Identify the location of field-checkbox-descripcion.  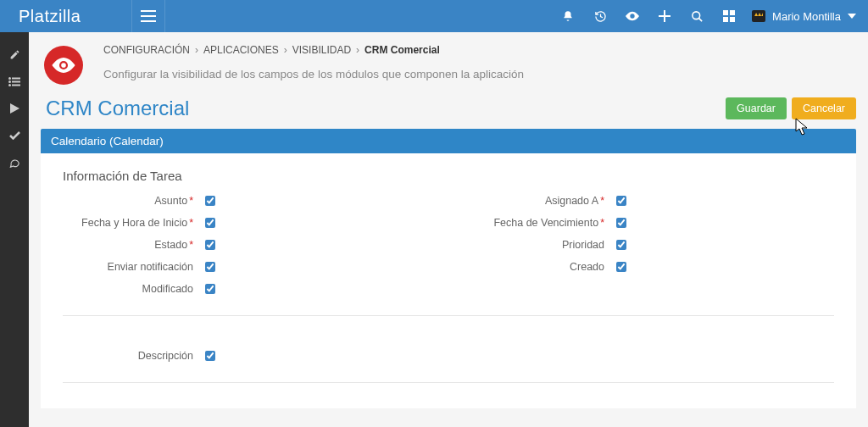
(210, 356).